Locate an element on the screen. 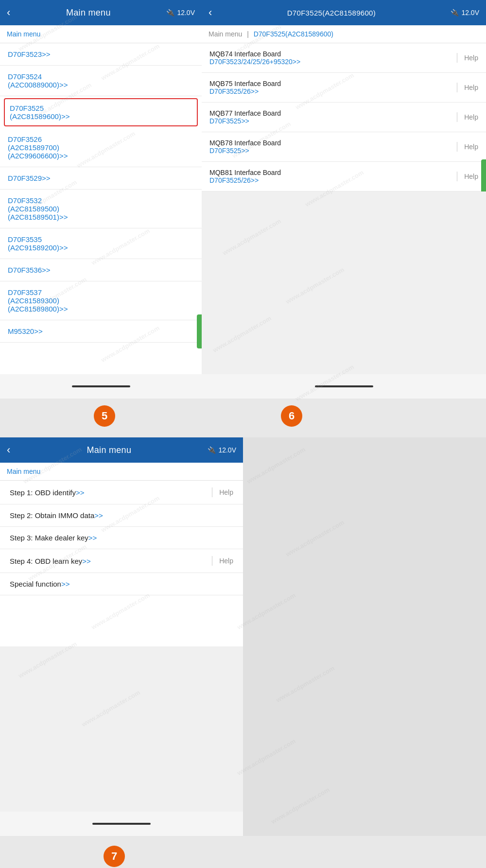 The height and width of the screenshot is (868, 486). bottom-gray-area is located at coordinates (122, 729).